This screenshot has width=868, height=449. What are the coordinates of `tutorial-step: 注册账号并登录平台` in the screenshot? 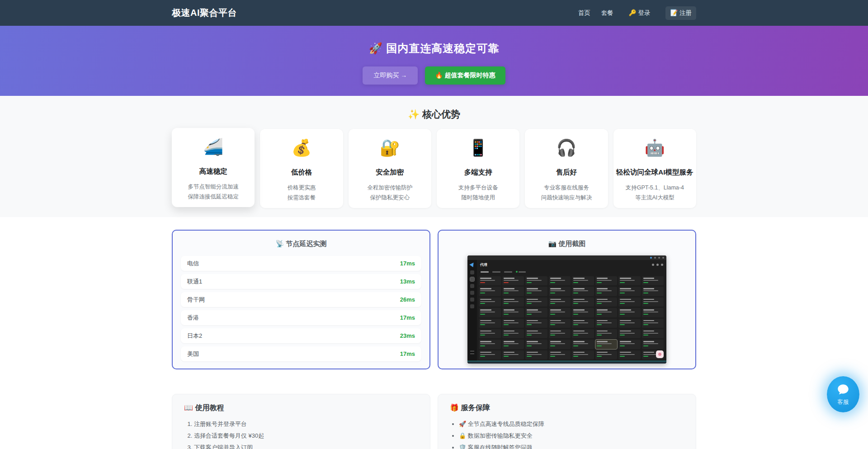 It's located at (306, 424).